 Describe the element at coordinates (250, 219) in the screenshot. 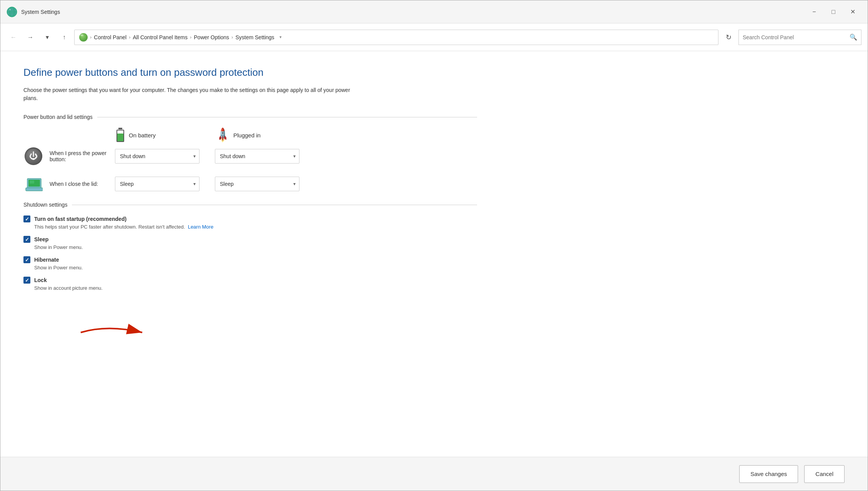

I see `fast-startup-item: ✓ Turn on fast startup (recommended)` at that location.